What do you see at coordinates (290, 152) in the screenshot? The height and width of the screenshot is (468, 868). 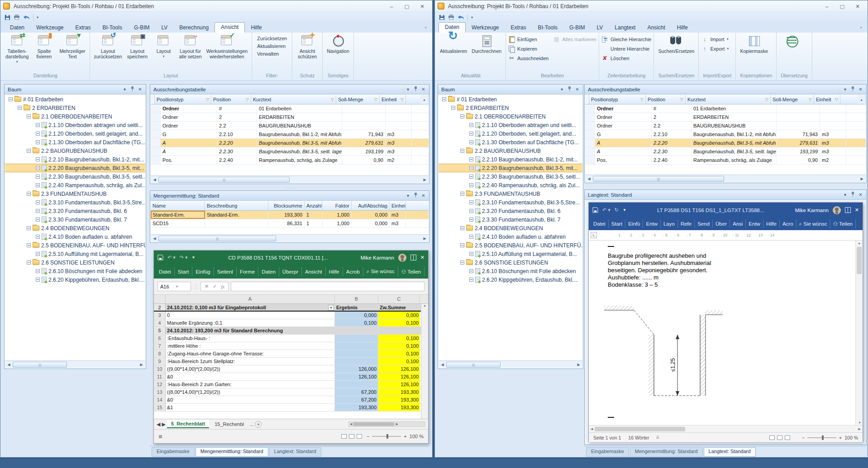 I see `table-row: A2.2.30Baugrubenaushub, Bkl.3-5, seitl. …` at bounding box center [290, 152].